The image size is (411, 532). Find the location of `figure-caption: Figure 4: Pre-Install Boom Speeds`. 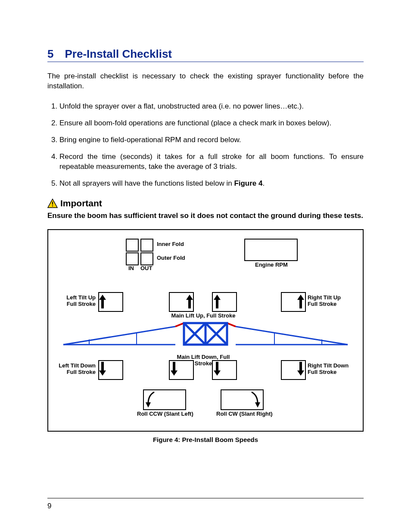

figure-caption: Figure 4: Pre-Install Boom Speeds is located at coordinates (206, 439).